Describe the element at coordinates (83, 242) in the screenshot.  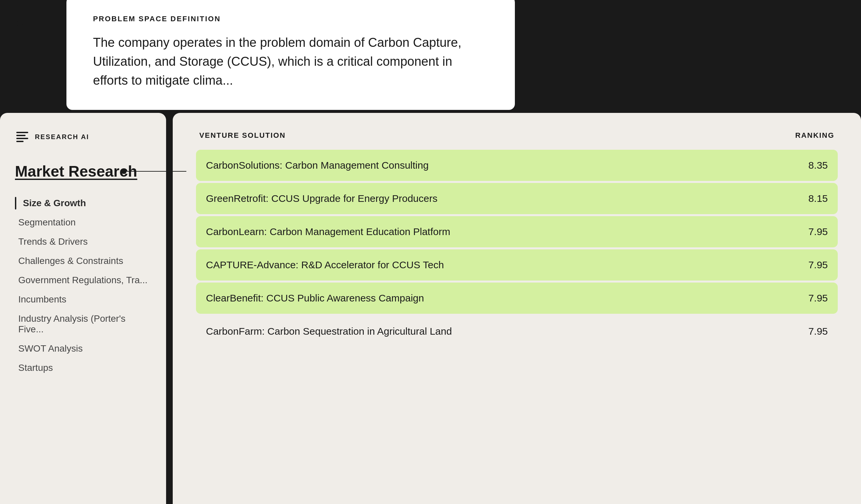
I see `nav-item-2: Trends & Drivers` at that location.